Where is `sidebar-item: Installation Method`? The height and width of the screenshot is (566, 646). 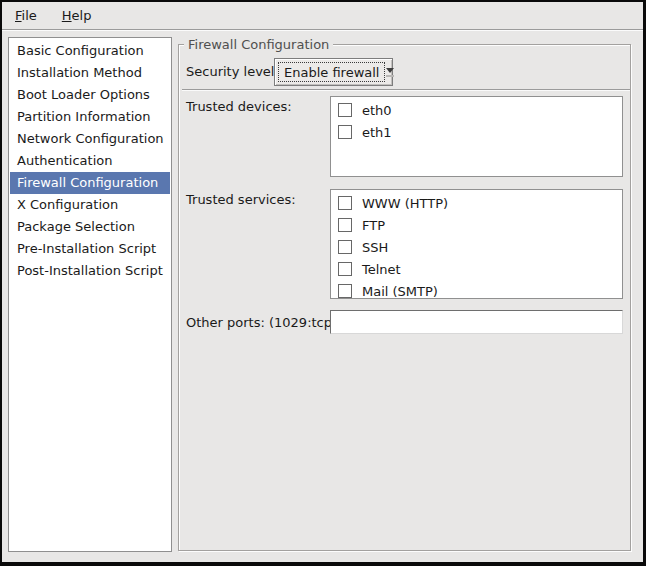
sidebar-item: Installation Method is located at coordinates (90, 73).